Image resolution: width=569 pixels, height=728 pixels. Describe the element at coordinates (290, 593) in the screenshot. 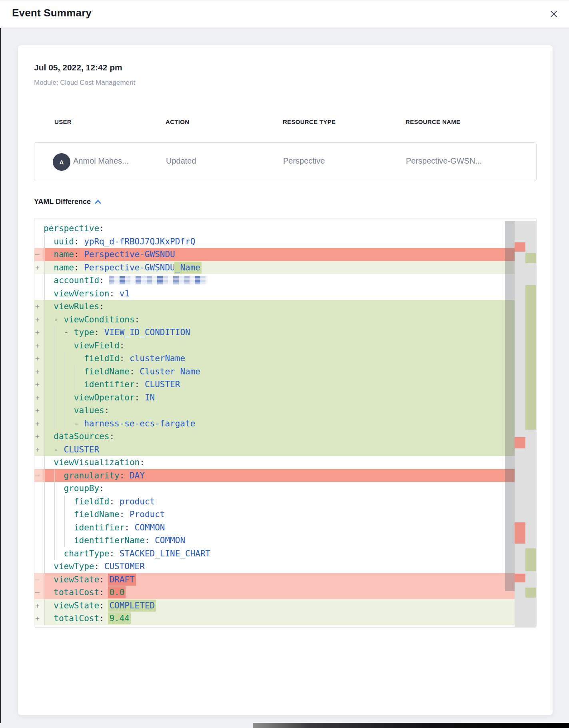

I see `diff-line-text: totalCost: 0.0` at that location.